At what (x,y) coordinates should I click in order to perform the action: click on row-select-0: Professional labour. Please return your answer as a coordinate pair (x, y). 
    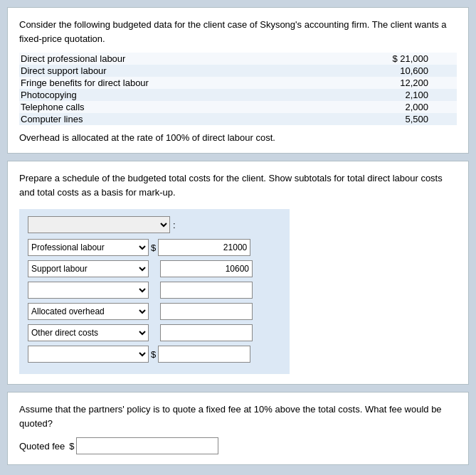
    Looking at the image, I should click on (88, 247).